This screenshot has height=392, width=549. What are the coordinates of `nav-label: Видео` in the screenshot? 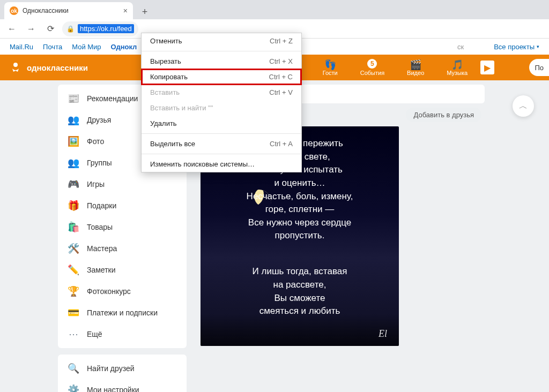 It's located at (416, 73).